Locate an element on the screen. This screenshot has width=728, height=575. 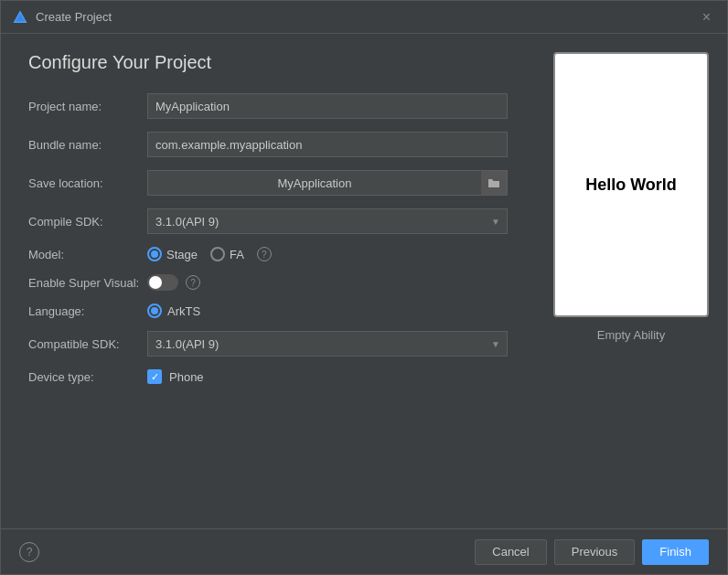
cancel-button: Cancel is located at coordinates (510, 552).